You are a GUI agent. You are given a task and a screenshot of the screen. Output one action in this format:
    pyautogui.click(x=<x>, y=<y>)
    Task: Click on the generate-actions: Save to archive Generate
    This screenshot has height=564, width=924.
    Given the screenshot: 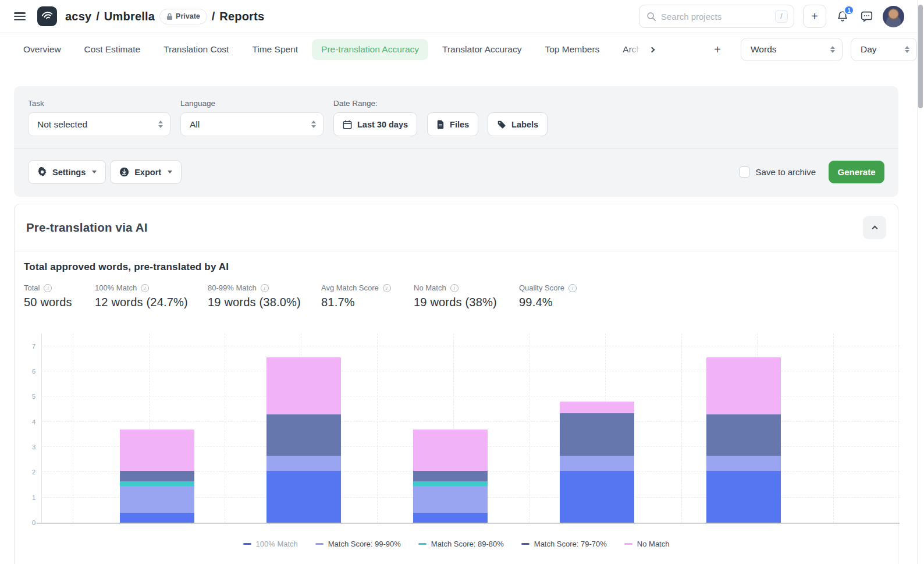 What is the action you would take?
    pyautogui.click(x=812, y=172)
    